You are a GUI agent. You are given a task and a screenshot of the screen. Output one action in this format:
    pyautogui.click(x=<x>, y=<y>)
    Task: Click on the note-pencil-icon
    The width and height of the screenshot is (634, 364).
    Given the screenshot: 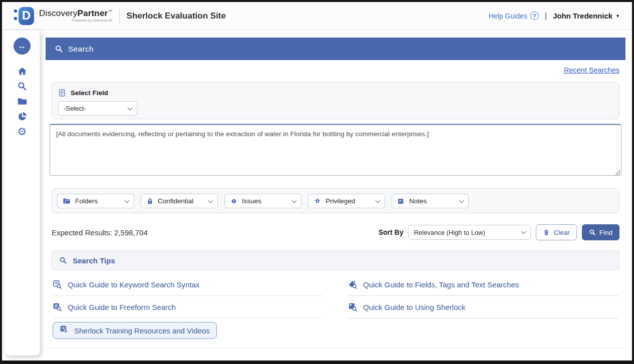 What is the action you would take?
    pyautogui.click(x=401, y=201)
    